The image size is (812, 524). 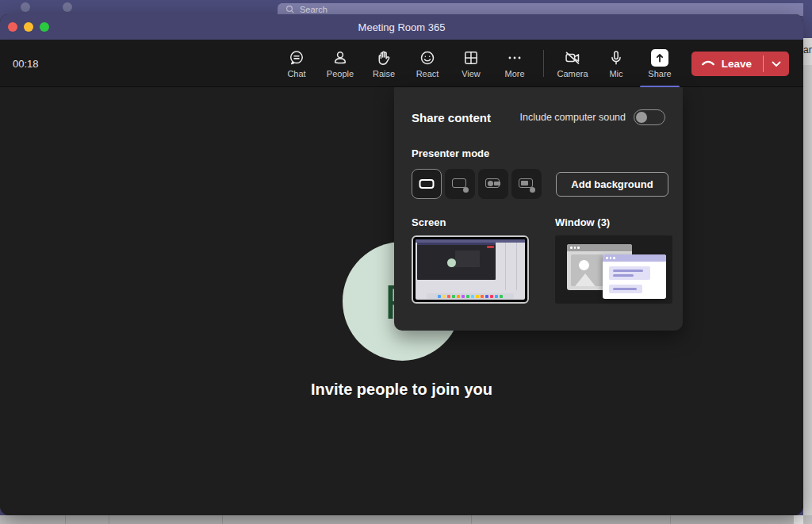 I want to click on background-partial-text: an, so click(x=807, y=50).